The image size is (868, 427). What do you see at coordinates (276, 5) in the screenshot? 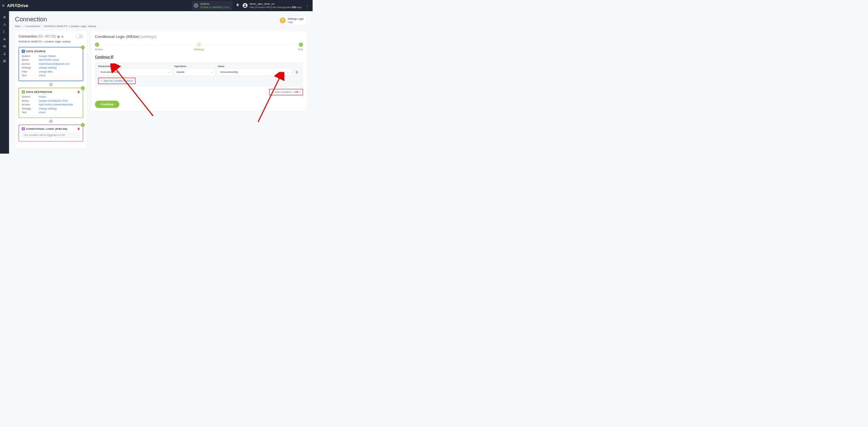
I see `user-menu: demo_apix_drive_s3 Plan |Premium PRO| le…` at bounding box center [276, 5].